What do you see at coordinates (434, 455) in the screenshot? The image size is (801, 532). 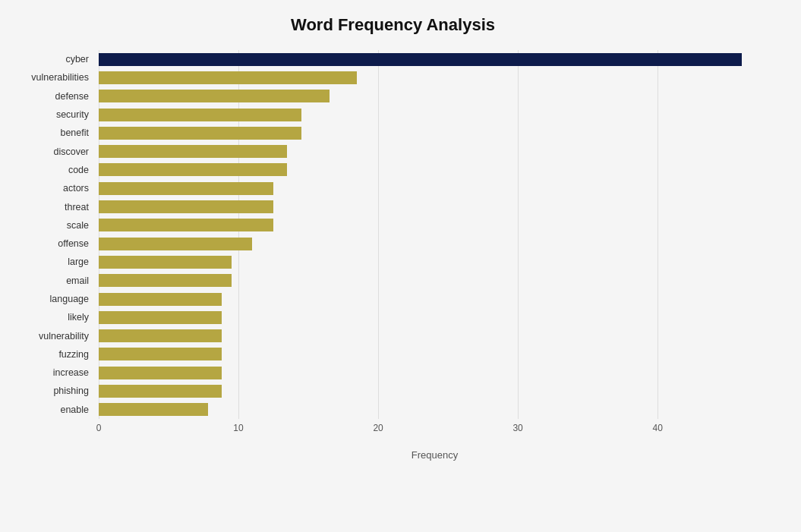 I see `x-axis-label: Frequency` at bounding box center [434, 455].